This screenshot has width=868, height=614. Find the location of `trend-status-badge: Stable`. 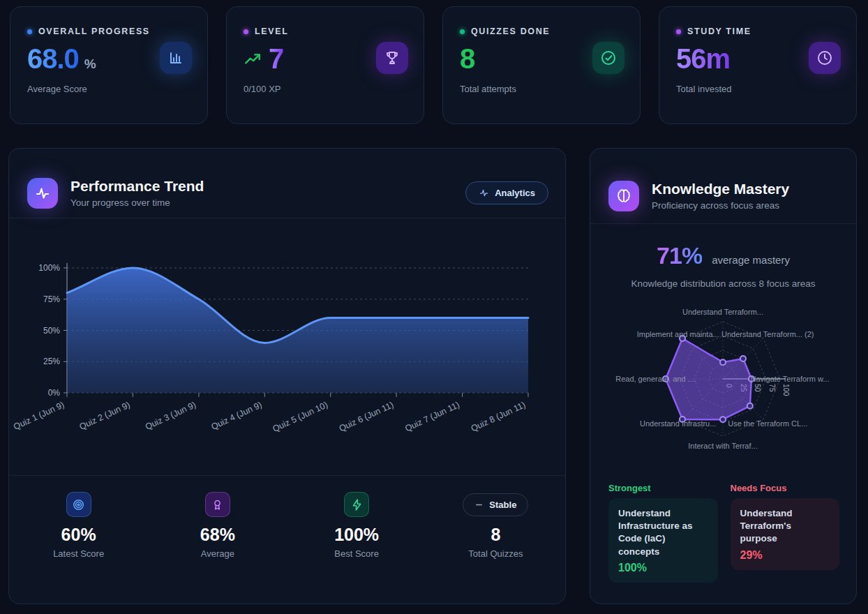

trend-status-badge: Stable is located at coordinates (495, 505).